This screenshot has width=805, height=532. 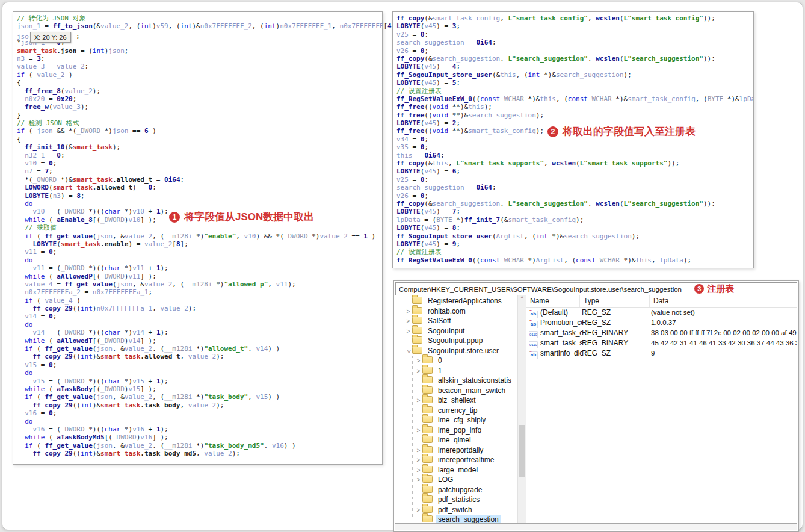 I want to click on tree-item-label: large_model, so click(x=458, y=470).